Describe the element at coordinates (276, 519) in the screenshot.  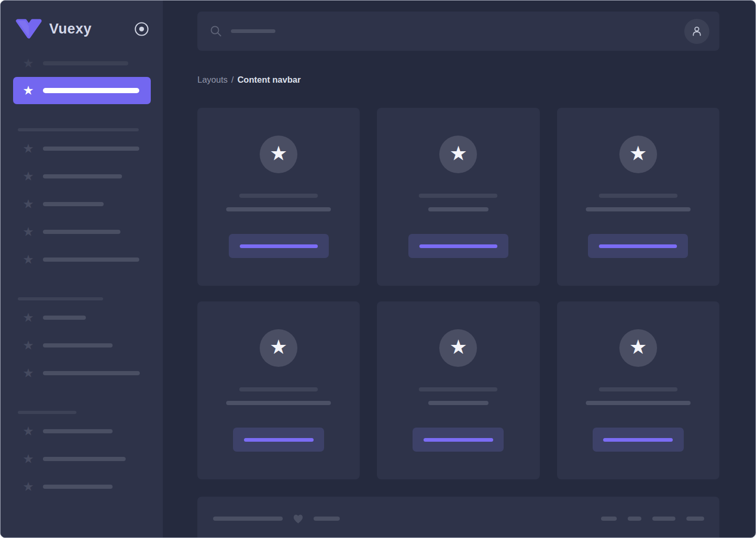
I see `footer-left-group` at that location.